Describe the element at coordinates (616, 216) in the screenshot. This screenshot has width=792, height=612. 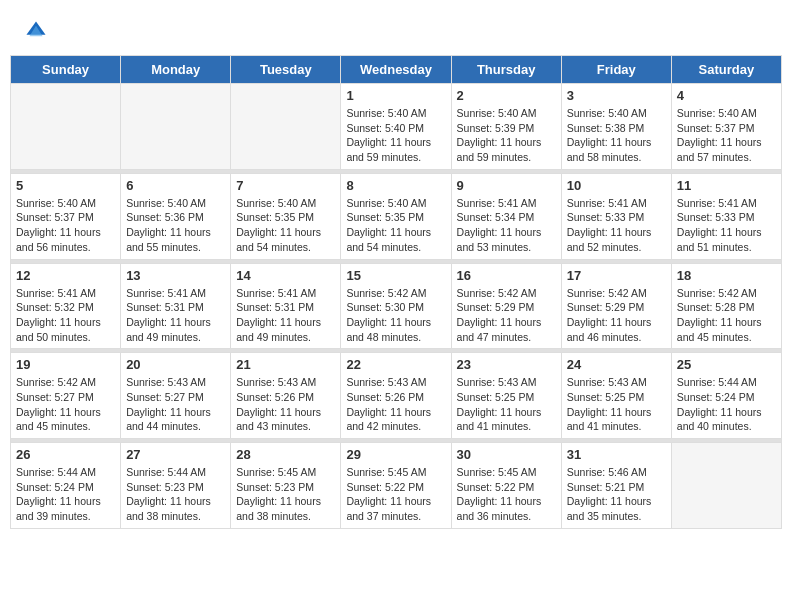
I see `calendar-cell: 10Sunrise: 5:41 AMSunset: 5:33 PMDayligh…` at that location.